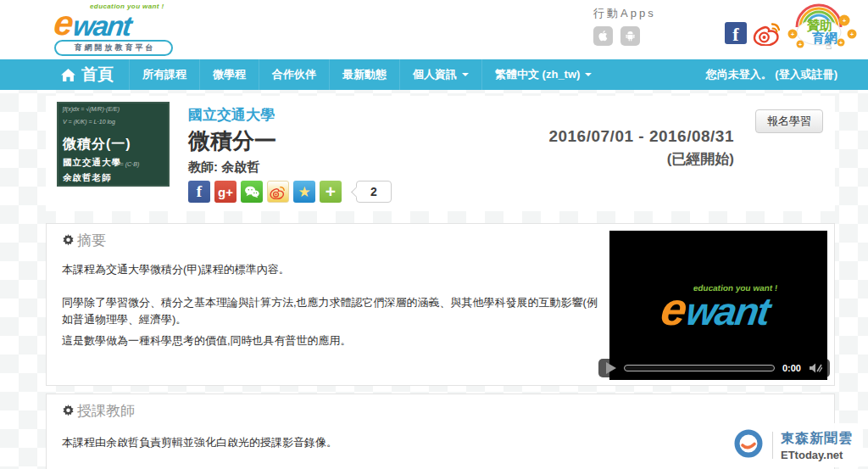  I want to click on course-university-link: 國立交通大學, so click(368, 115).